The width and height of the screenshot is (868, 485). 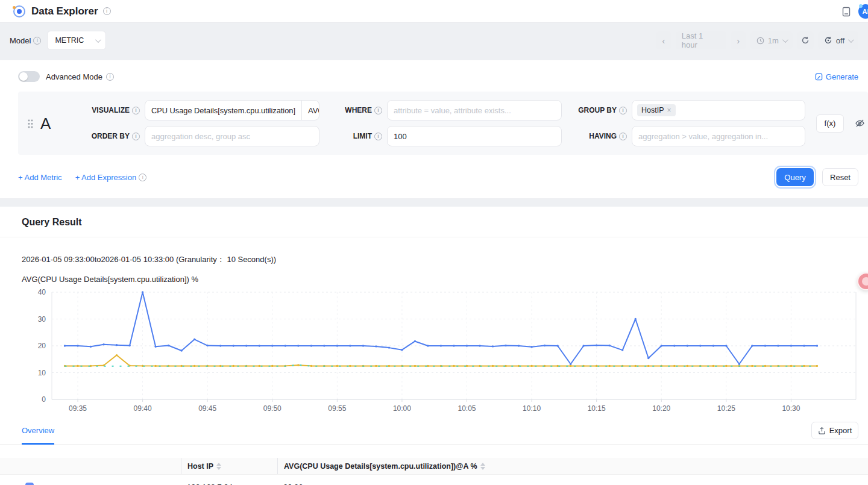 I want to click on function-button: f(x), so click(x=830, y=124).